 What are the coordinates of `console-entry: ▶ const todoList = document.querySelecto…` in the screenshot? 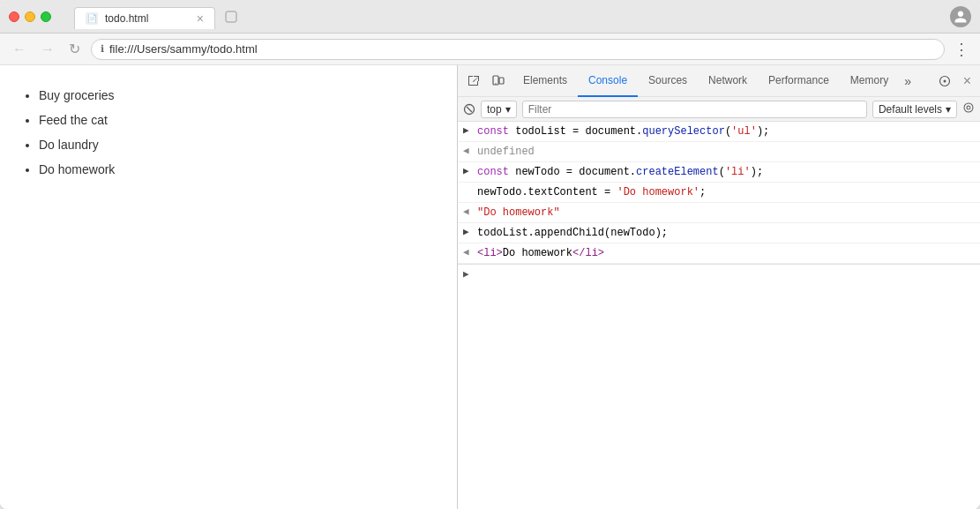 It's located at (719, 132).